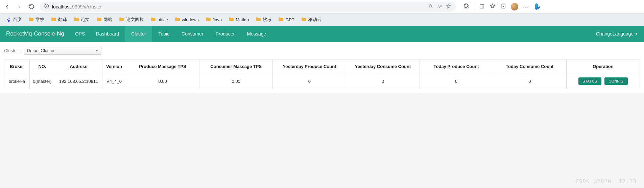 The height and width of the screenshot is (188, 644). What do you see at coordinates (503, 7) in the screenshot?
I see `toolbar-icons: ···` at bounding box center [503, 7].